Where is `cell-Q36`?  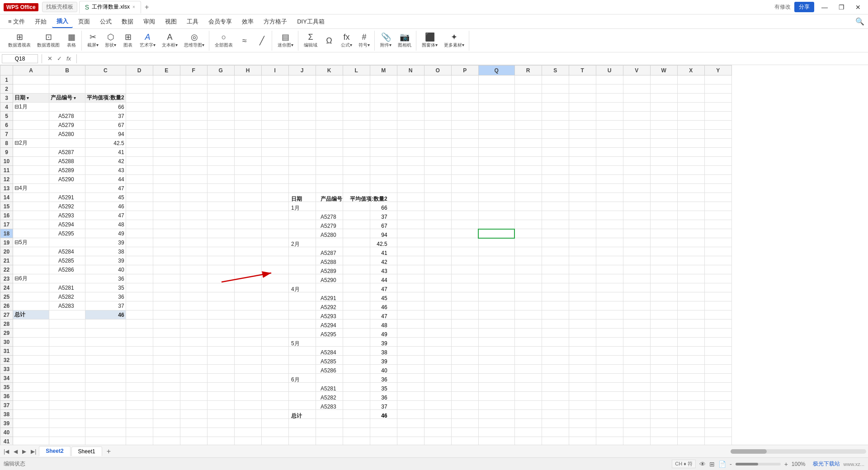
cell-Q36 is located at coordinates (496, 396).